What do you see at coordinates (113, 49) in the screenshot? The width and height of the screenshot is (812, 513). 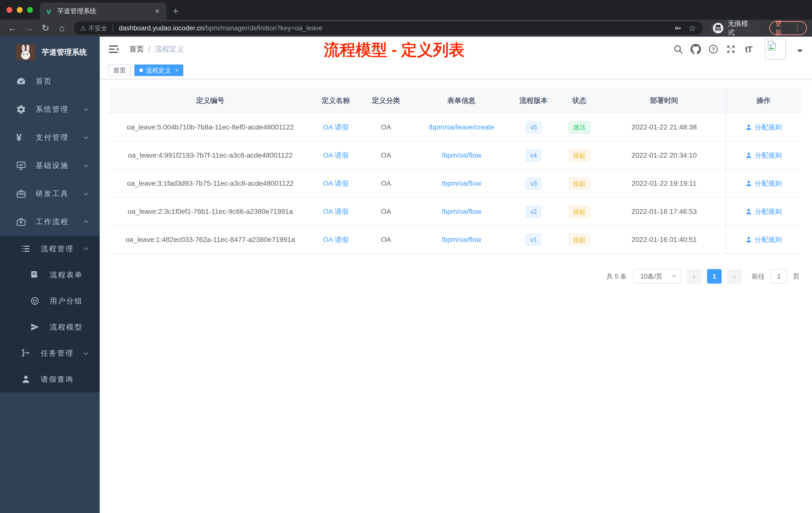 I see `collapse-sidebar-icon` at bounding box center [113, 49].